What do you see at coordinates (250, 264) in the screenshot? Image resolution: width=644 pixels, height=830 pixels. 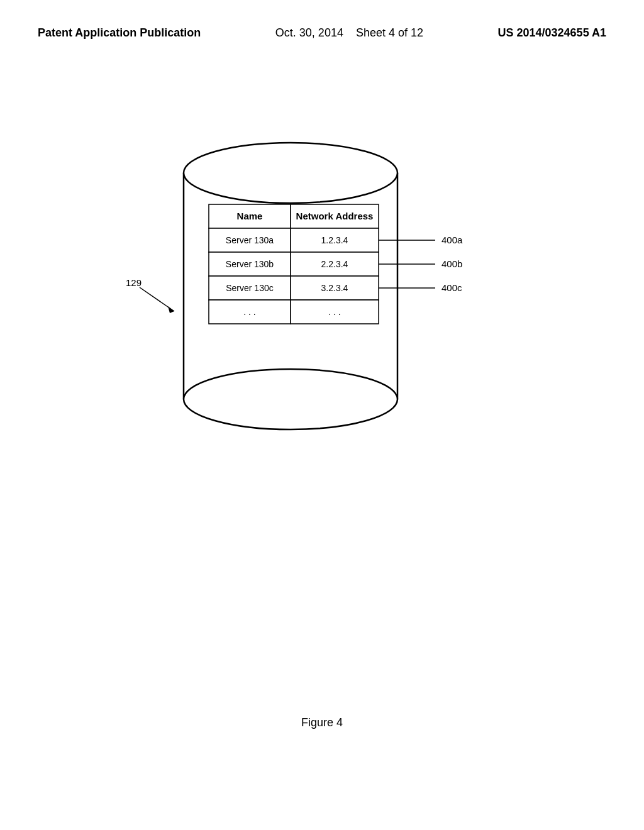 I see `row2-name: Server 130b` at bounding box center [250, 264].